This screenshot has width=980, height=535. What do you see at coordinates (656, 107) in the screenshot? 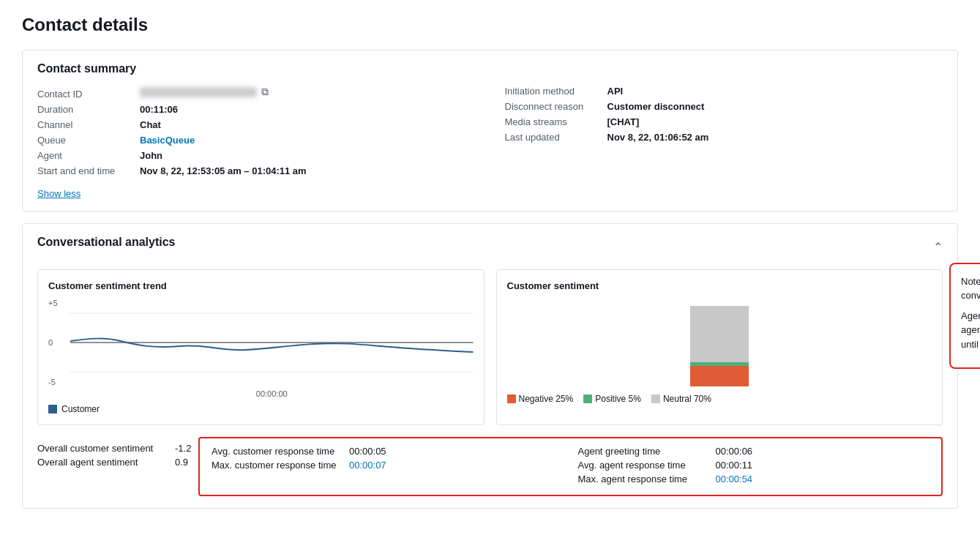
I see `value-disconnect-reason: Customer disconnect` at bounding box center [656, 107].